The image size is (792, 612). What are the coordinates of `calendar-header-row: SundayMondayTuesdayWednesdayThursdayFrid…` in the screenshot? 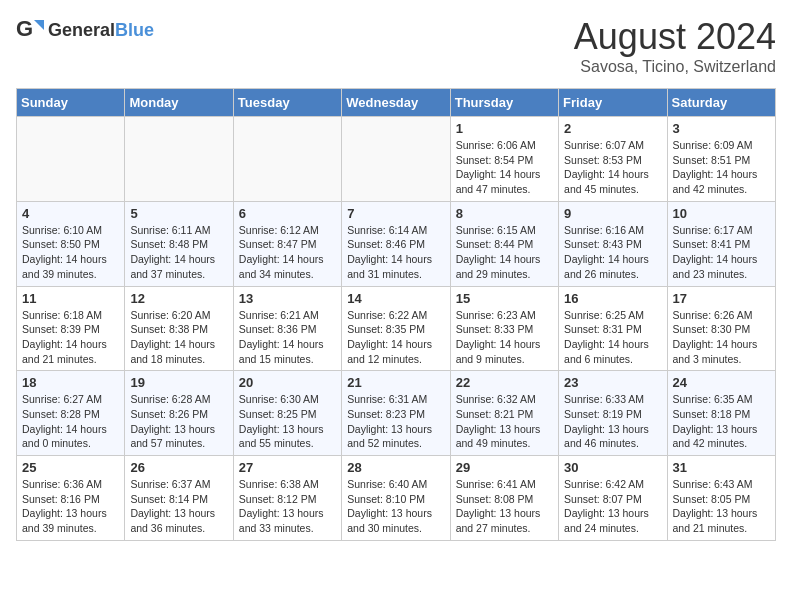 It's located at (396, 103).